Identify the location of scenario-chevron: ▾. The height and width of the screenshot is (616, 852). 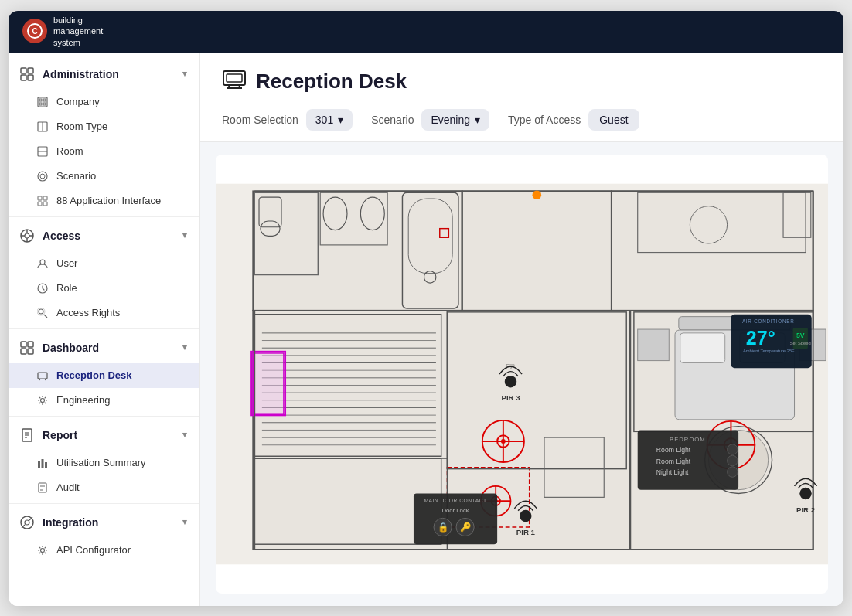
(478, 120).